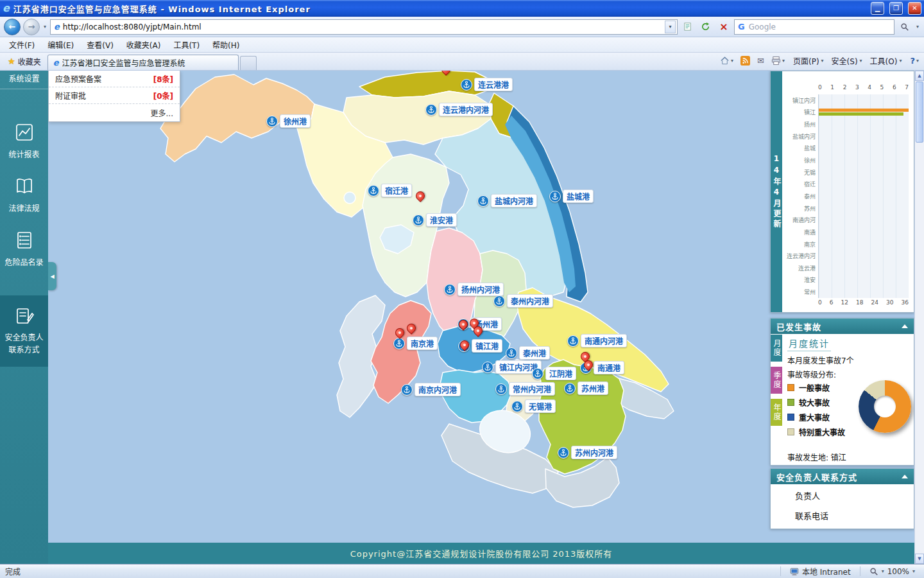 The width and height of the screenshot is (924, 578). What do you see at coordinates (554, 374) in the screenshot?
I see `port-marker: 江阴港` at bounding box center [554, 374].